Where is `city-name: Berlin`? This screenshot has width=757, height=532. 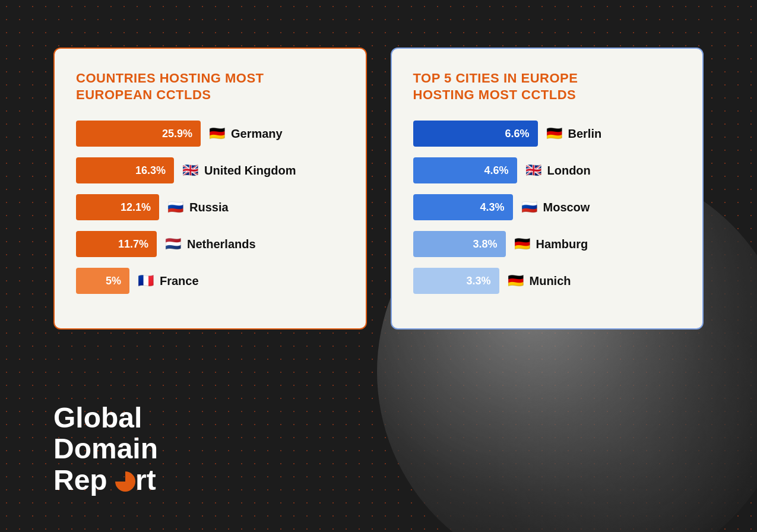 city-name: Berlin is located at coordinates (585, 134).